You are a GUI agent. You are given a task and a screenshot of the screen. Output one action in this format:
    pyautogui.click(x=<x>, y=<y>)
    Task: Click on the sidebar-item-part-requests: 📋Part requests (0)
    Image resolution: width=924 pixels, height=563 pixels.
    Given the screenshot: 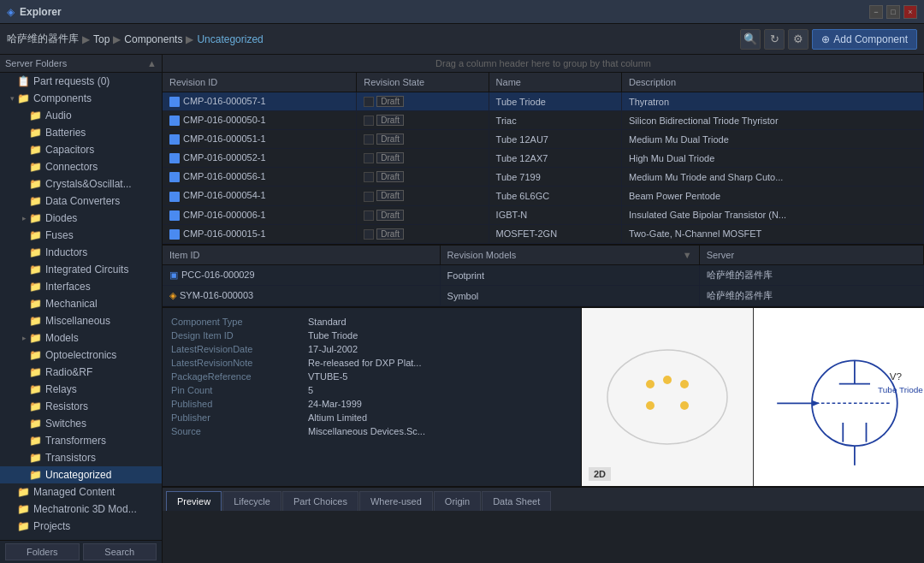 What is the action you would take?
    pyautogui.click(x=80, y=81)
    